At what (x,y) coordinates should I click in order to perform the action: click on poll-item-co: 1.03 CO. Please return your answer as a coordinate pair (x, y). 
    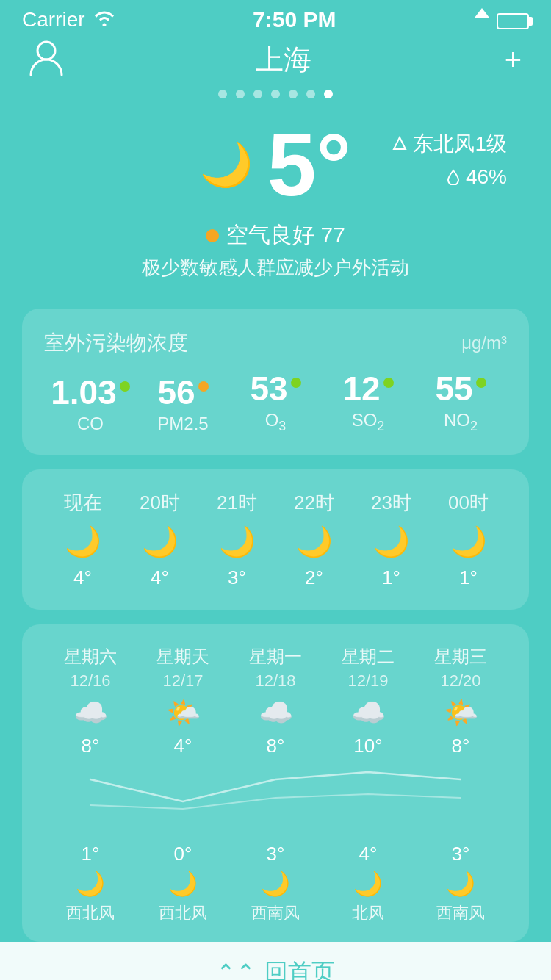
    Looking at the image, I should click on (90, 405).